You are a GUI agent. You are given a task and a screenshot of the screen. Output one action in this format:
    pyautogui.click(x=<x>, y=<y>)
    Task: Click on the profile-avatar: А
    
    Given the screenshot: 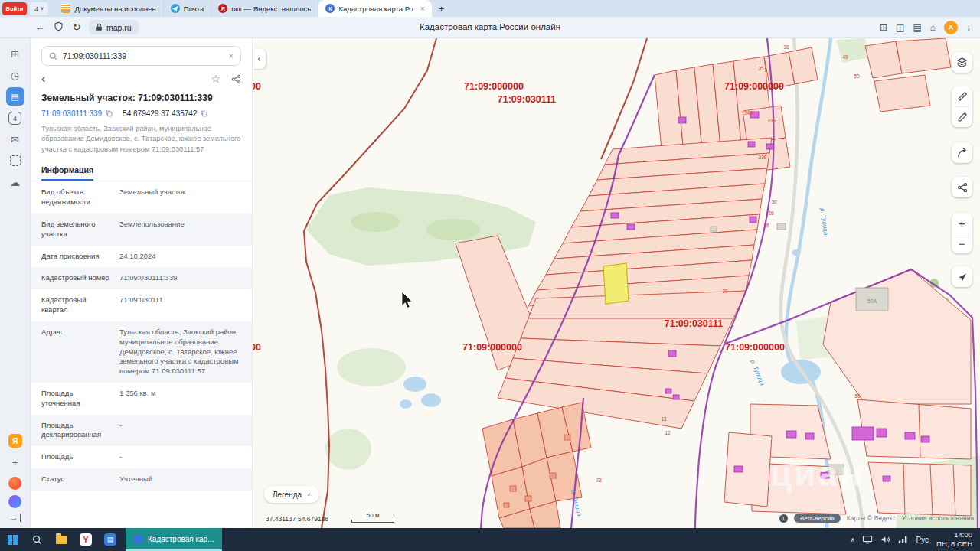 What is the action you would take?
    pyautogui.click(x=951, y=28)
    